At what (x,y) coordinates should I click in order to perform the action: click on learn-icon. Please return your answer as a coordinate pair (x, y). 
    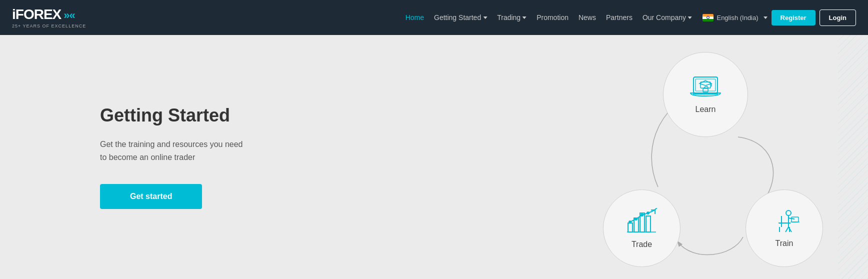
    Looking at the image, I should click on (706, 88).